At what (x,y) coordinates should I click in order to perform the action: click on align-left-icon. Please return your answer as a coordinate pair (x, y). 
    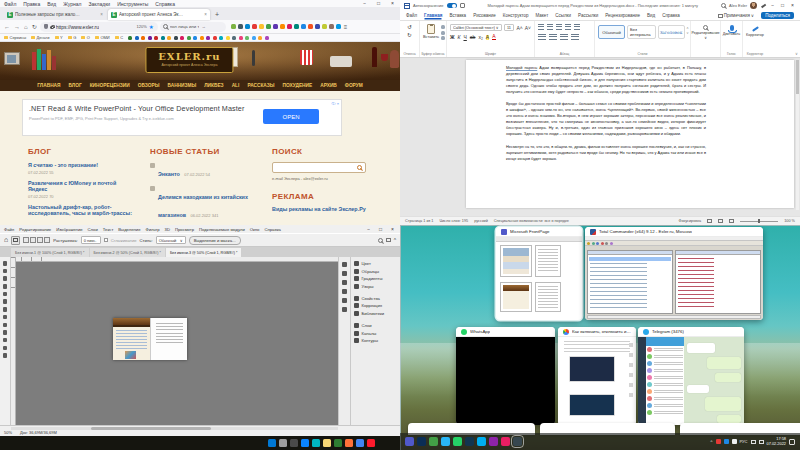
    Looking at the image, I should click on (542, 37).